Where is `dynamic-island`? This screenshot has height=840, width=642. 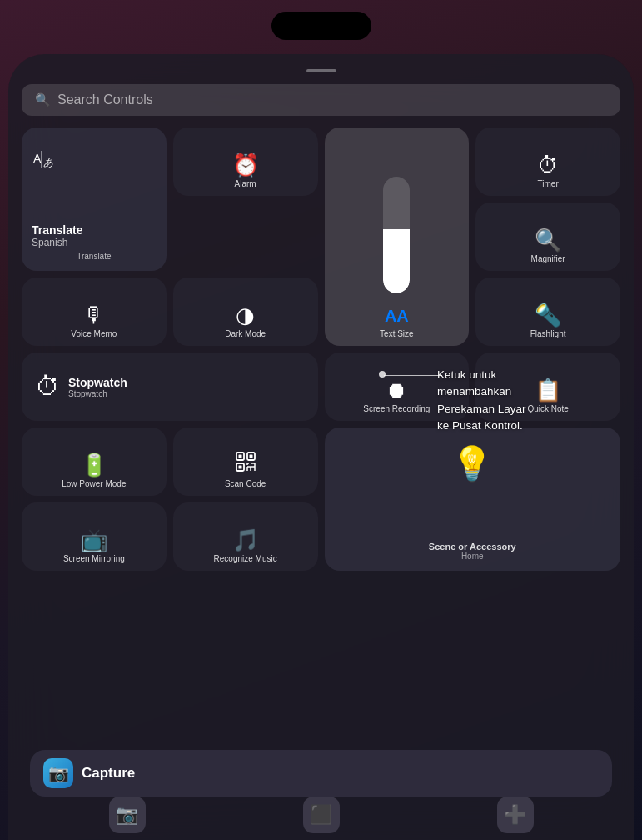 dynamic-island is located at coordinates (321, 26).